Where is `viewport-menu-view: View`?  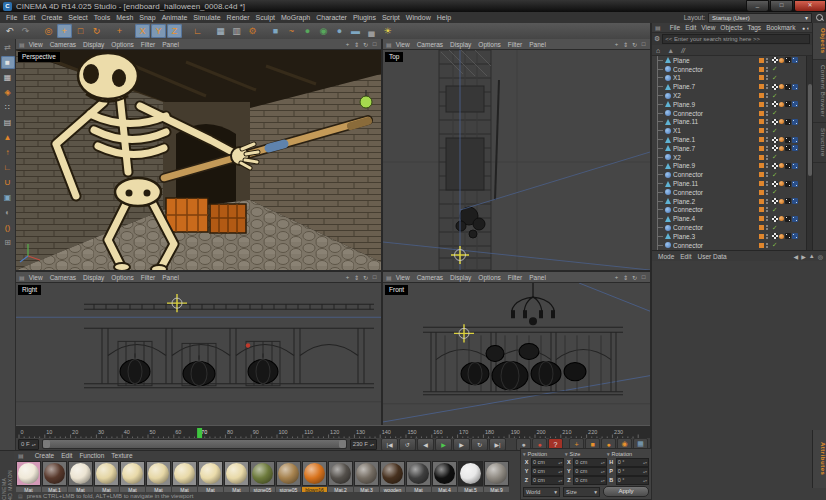 viewport-menu-view: View is located at coordinates (403, 278).